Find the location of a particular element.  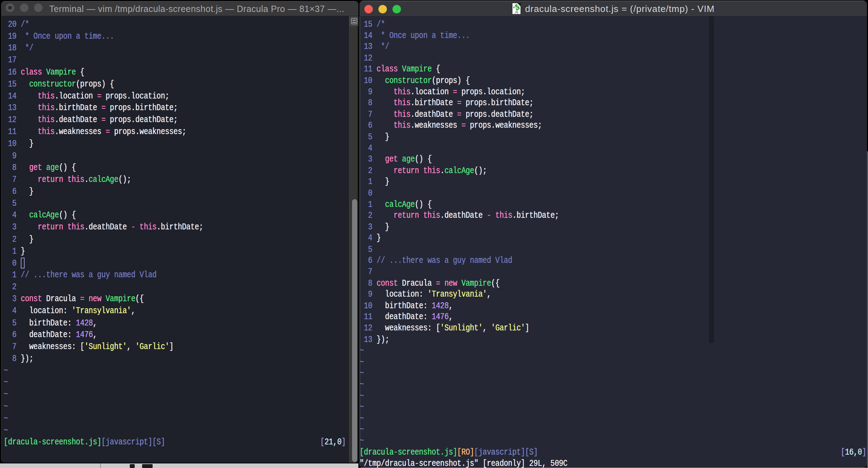

svg-text: JS is located at coordinates (516, 12).